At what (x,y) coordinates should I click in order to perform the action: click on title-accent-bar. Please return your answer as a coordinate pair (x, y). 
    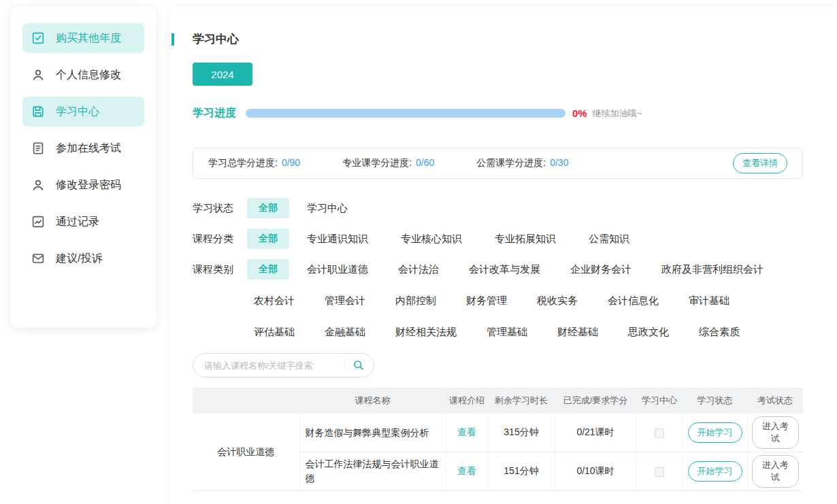
    Looking at the image, I should click on (173, 39).